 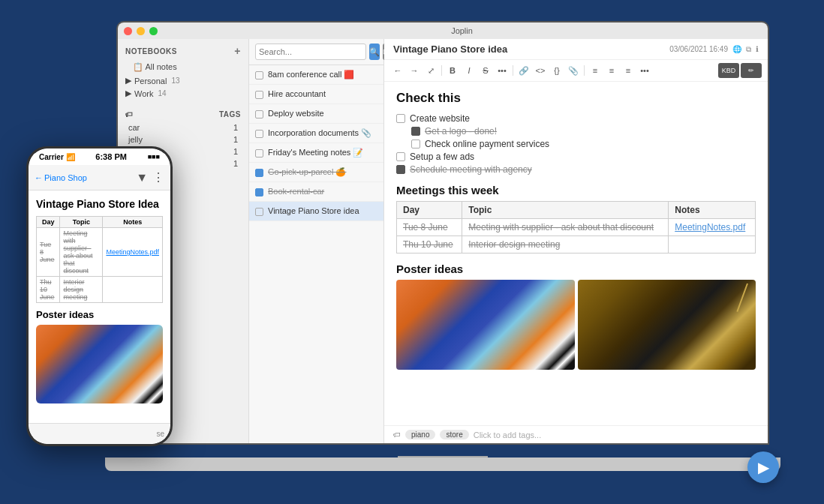 I want to click on check-item-2: Check online payment services, so click(x=584, y=144).